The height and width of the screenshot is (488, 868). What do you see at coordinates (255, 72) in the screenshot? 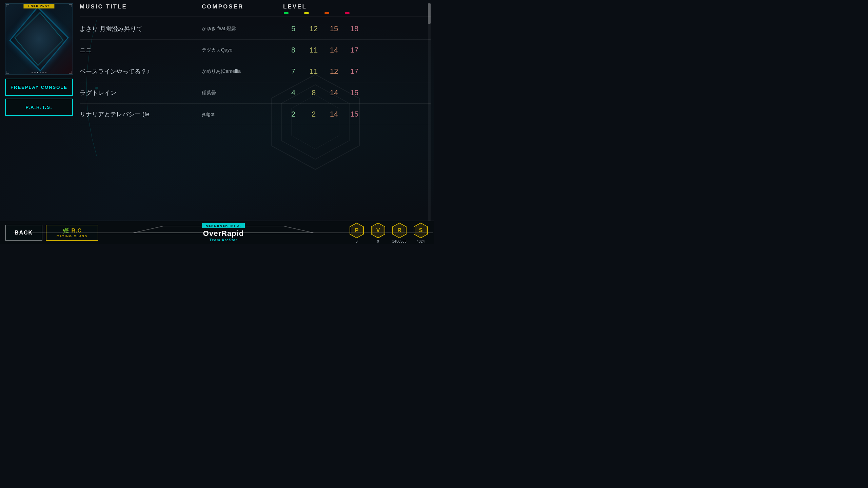
I see `song-row: ベースラインやってる？♪かめりあ(Camellia7111217` at bounding box center [255, 72].